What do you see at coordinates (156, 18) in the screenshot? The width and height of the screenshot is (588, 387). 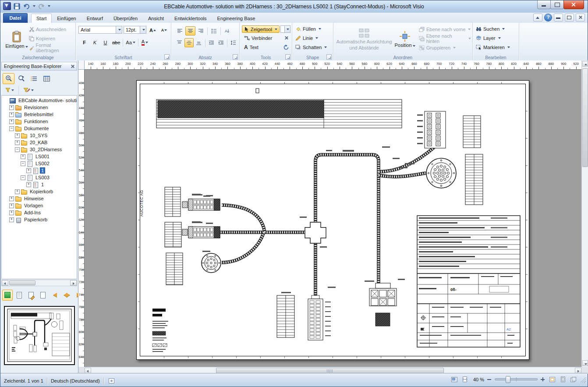 I see `tab-view: Ansicht` at bounding box center [156, 18].